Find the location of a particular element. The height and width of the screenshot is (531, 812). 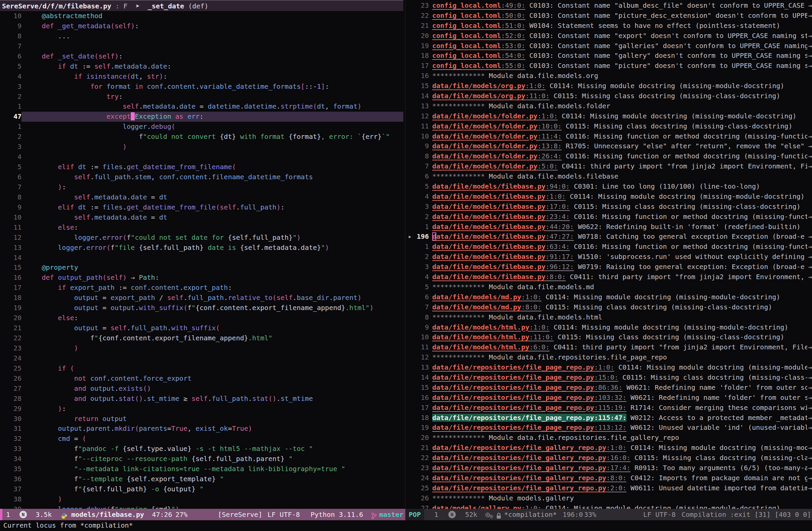

code-line: 9 def _get_metadata(self): is located at coordinates (202, 26).